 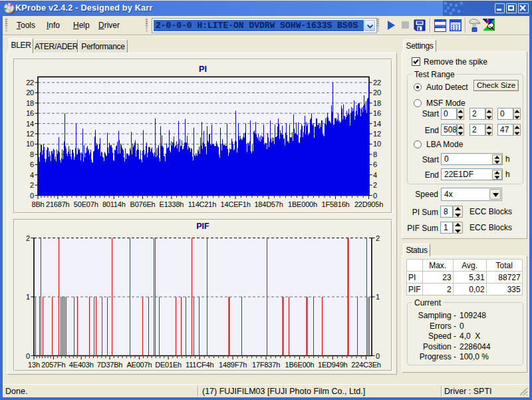 What do you see at coordinates (114, 204) in the screenshot?
I see `svg-text: 80114h` at bounding box center [114, 204].